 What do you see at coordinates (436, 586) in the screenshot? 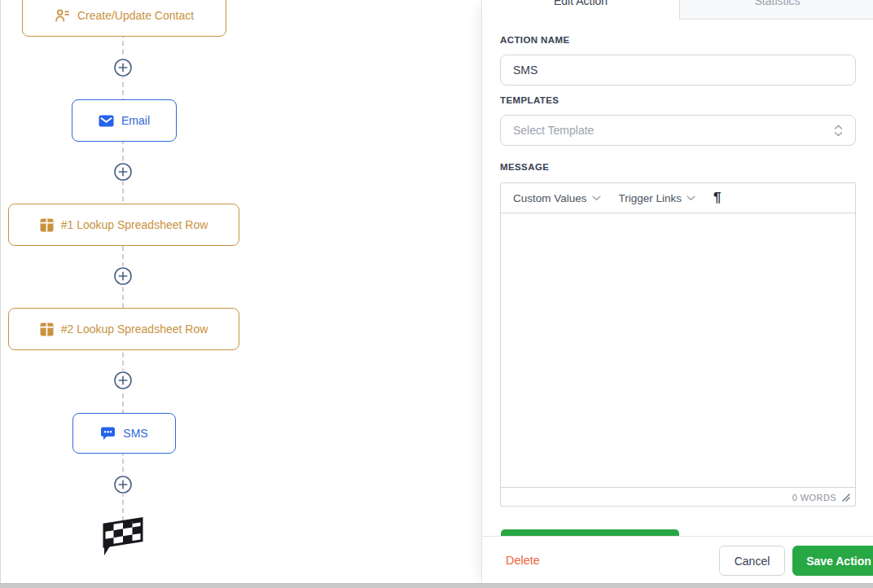
I see `horizontal-scrollbar` at bounding box center [436, 586].